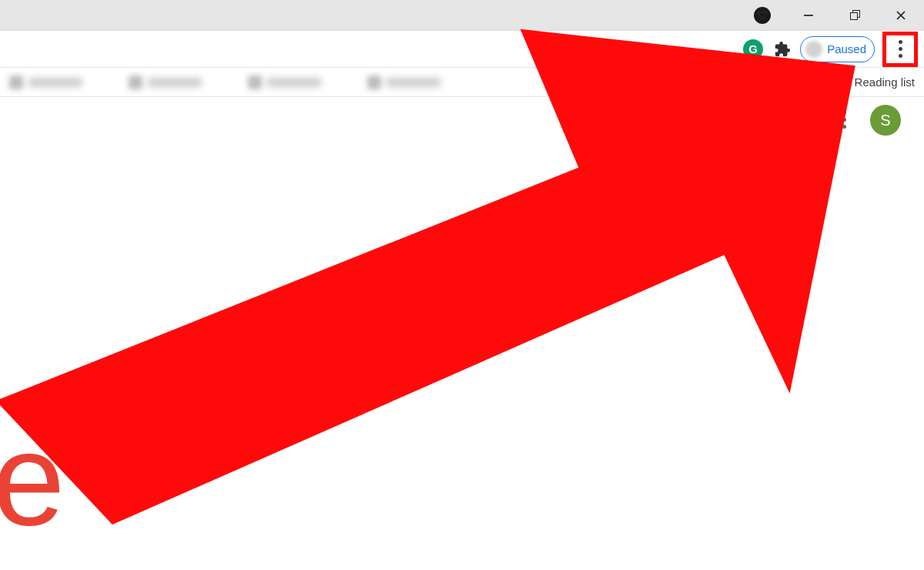  Describe the element at coordinates (814, 49) in the screenshot. I see `profile-avatar-icon` at that location.